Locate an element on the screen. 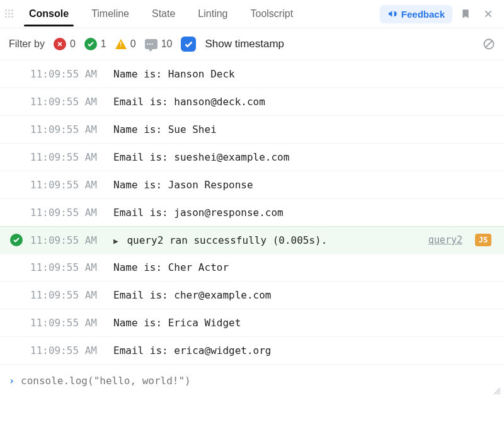 This screenshot has width=504, height=422. console-input is located at coordinates (258, 380).